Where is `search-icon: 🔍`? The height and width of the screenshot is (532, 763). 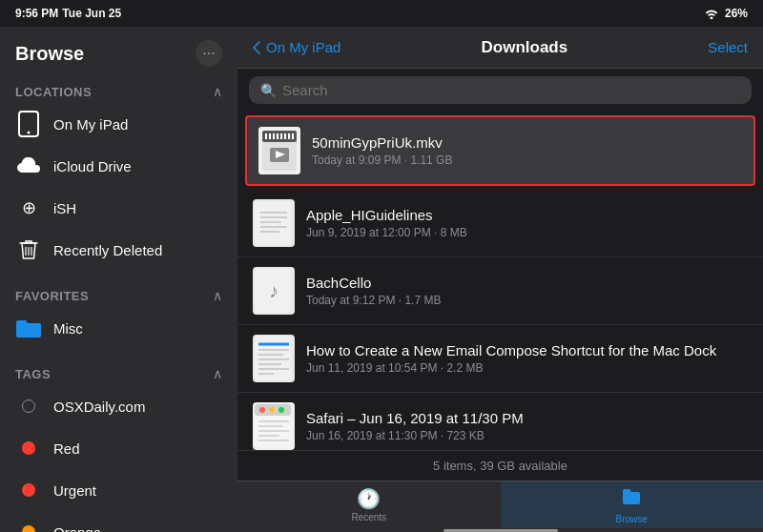
search-icon: 🔍 is located at coordinates (269, 91).